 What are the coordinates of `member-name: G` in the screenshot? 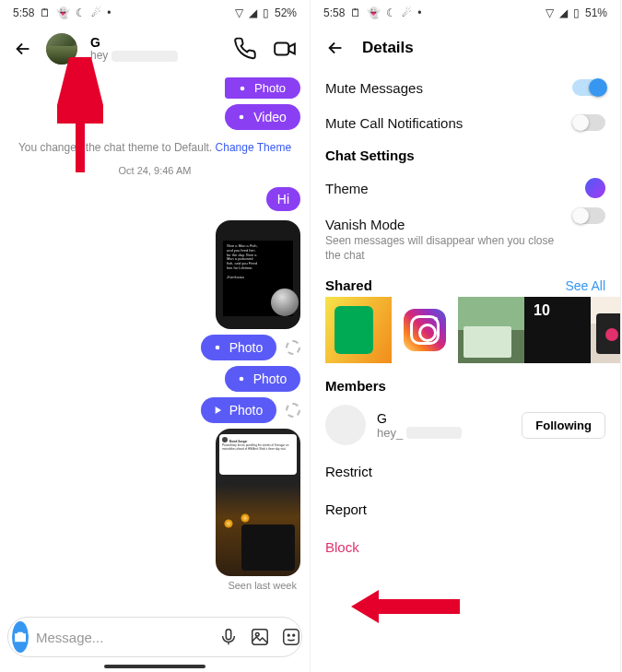 It's located at (419, 419).